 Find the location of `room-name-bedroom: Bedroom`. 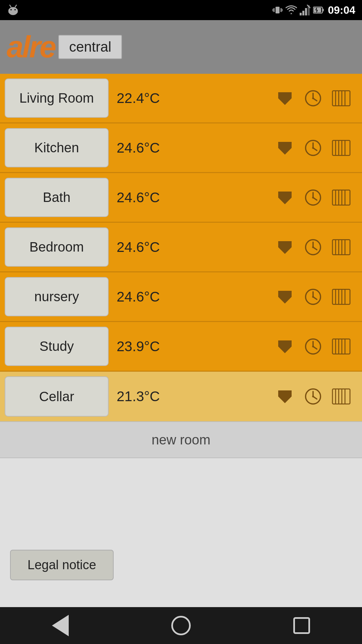

room-name-bedroom: Bedroom is located at coordinates (57, 247).